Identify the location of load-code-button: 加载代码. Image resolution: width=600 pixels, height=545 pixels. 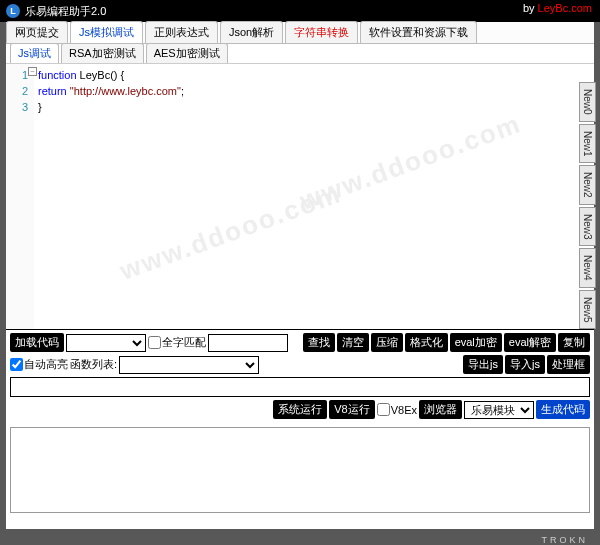
(37, 342).